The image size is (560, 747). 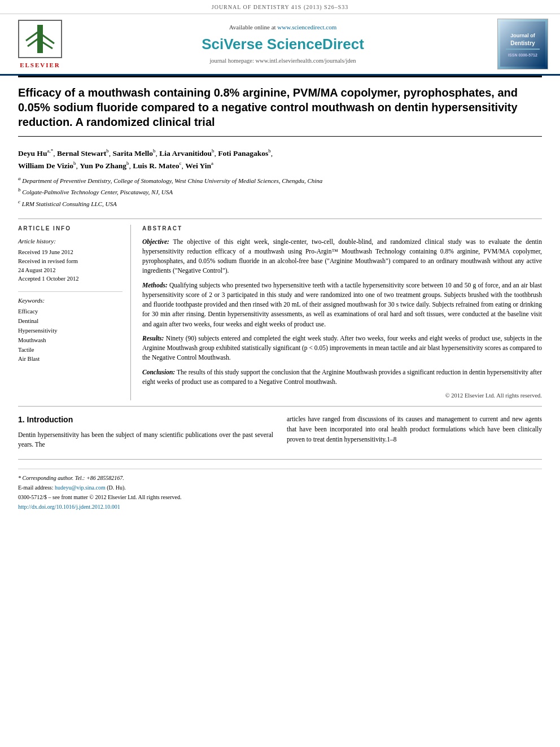 What do you see at coordinates (280, 178) in the screenshot?
I see `authors-section: Deyu Hua,*, Bernal Stewartb, Sarita Mell…` at bounding box center [280, 178].